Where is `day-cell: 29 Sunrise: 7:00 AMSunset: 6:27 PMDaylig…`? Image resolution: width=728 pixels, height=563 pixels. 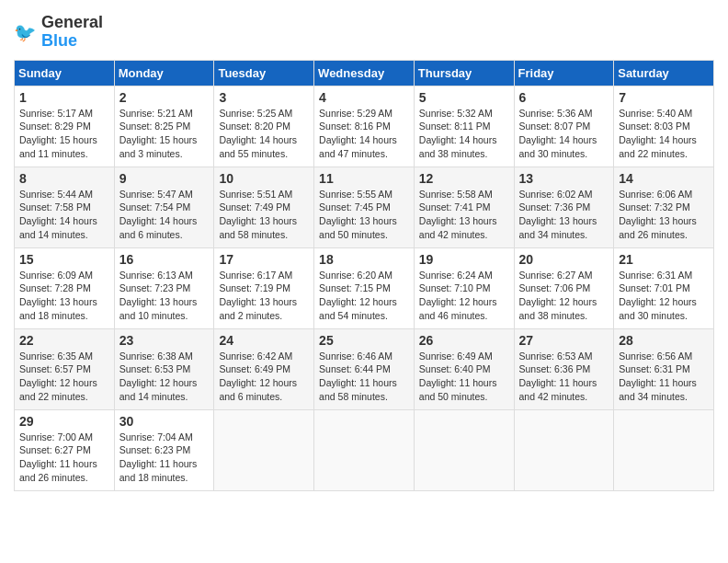 day-cell: 29 Sunrise: 7:00 AMSunset: 6:27 PMDaylig… is located at coordinates (64, 450).